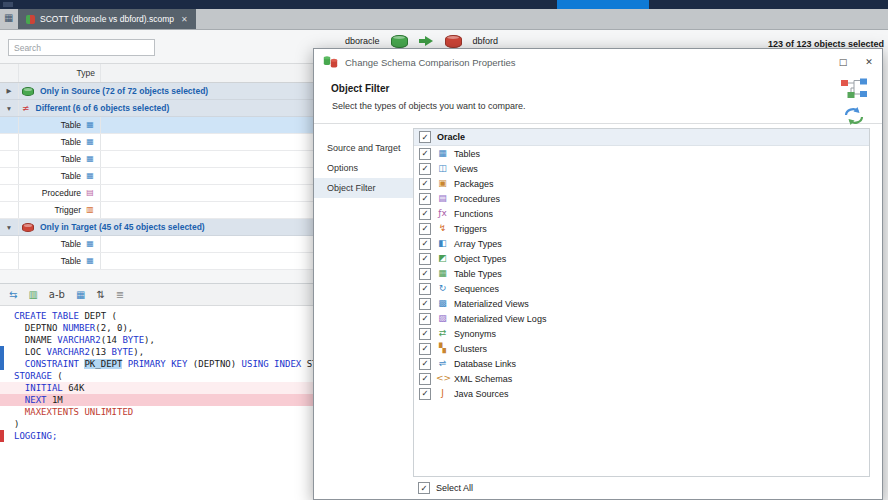 The image size is (888, 500). I want to click on export-script-icon: ▥, so click(32, 295).